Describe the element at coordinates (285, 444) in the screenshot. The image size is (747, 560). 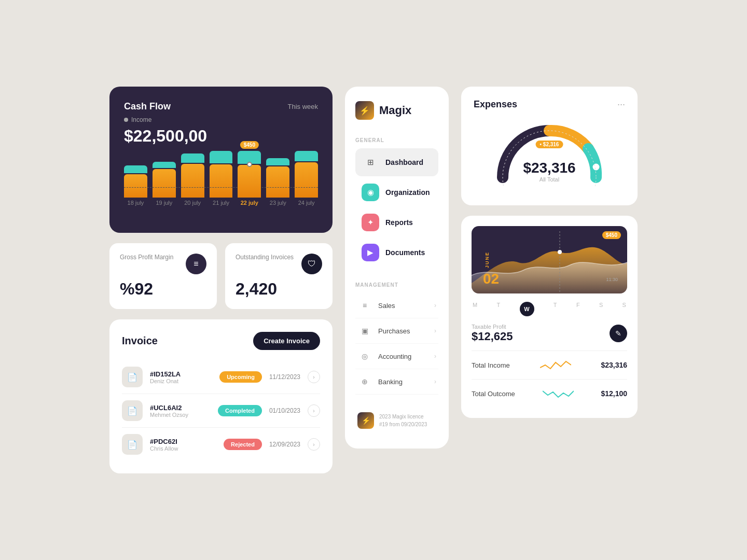
I see `invoice-date-3: 12/09/2023` at that location.